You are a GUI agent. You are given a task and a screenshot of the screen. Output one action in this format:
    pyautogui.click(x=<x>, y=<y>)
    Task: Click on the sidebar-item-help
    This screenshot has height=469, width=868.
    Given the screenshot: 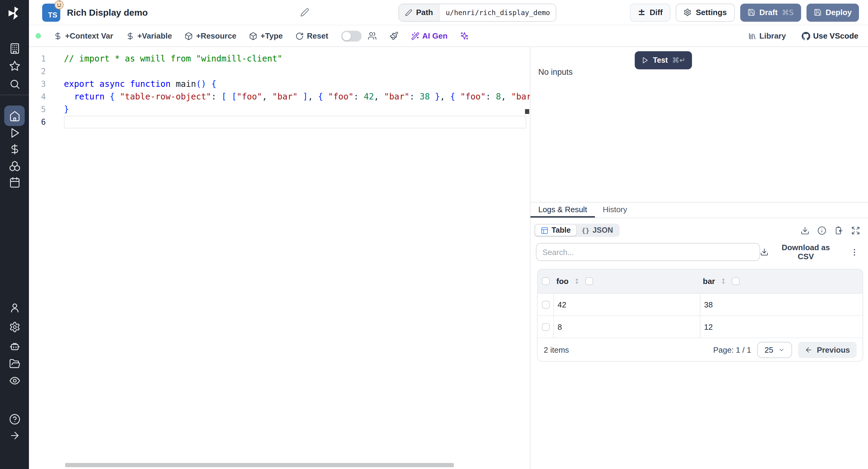 What is the action you would take?
    pyautogui.click(x=14, y=419)
    